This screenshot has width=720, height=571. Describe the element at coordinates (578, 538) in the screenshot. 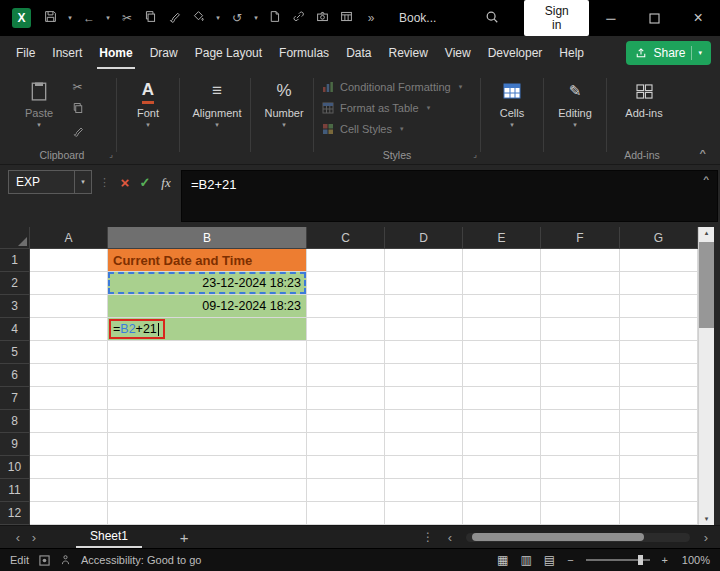

I see `horizontal-scrollbar` at that location.